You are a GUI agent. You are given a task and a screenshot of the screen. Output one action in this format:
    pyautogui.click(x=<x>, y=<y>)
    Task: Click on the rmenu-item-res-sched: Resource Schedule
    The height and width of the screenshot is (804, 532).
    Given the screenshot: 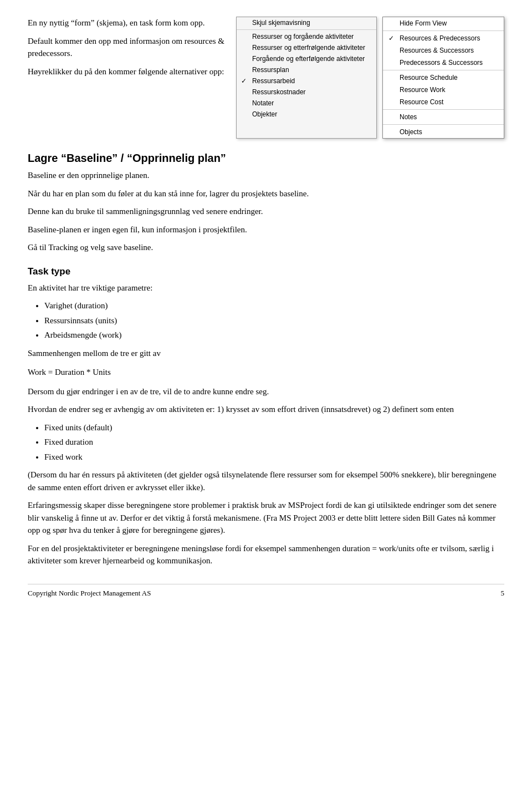 What is the action you would take?
    pyautogui.click(x=443, y=78)
    